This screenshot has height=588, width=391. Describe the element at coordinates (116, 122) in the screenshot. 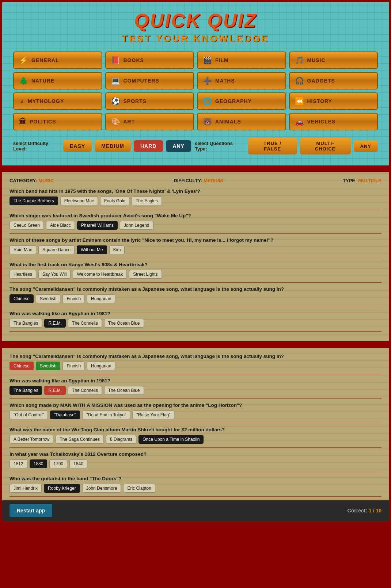

I see `art-icon: 🎨` at that location.